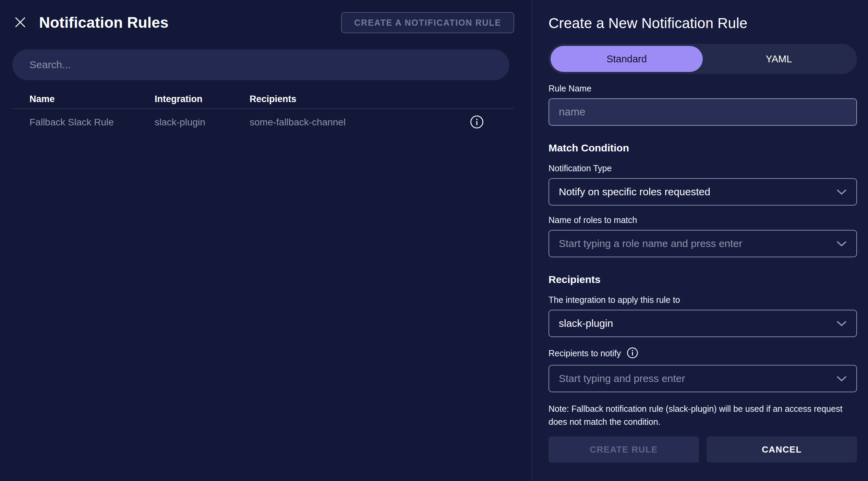  I want to click on match-condition-heading: Match Condition, so click(703, 148).